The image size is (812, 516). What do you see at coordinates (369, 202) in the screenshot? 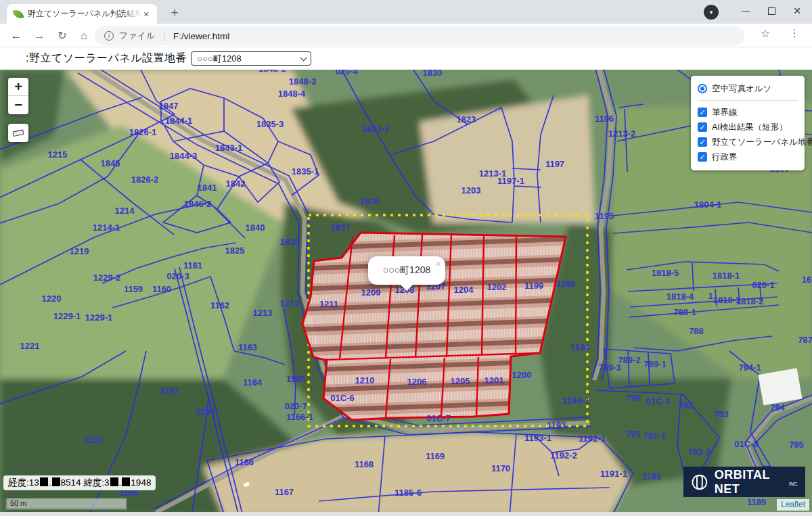
I see `parcel-label: 1836` at bounding box center [369, 202].